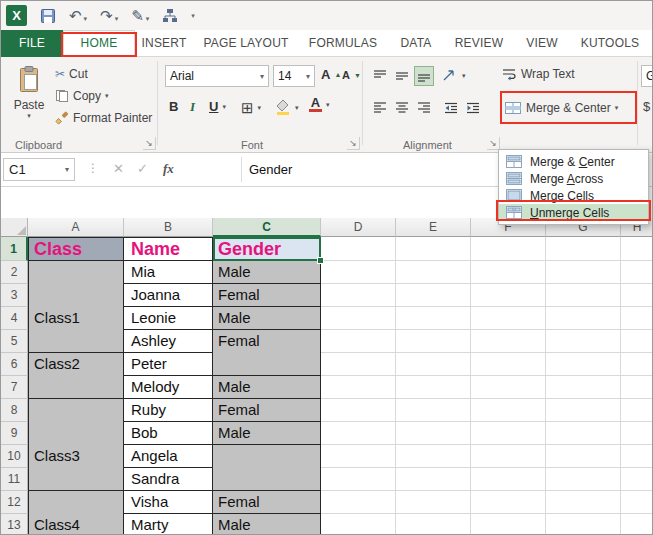 The height and width of the screenshot is (535, 653). Describe the element at coordinates (267, 388) in the screenshot. I see `cell-C7: Male` at that location.